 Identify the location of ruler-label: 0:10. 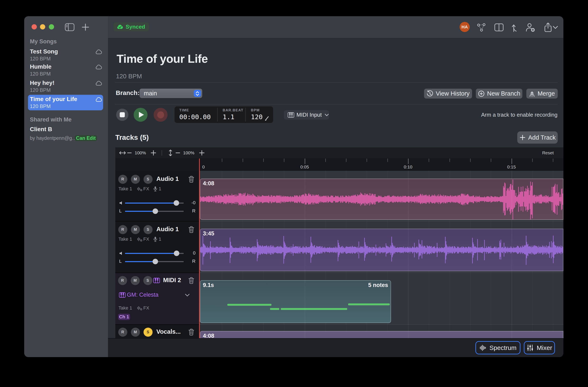
(408, 167).